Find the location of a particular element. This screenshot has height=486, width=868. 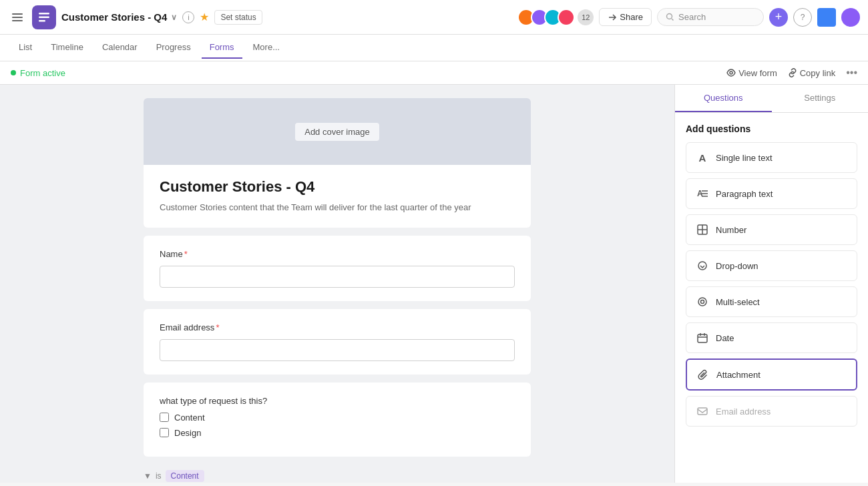

checkbox-content-input is located at coordinates (164, 417).